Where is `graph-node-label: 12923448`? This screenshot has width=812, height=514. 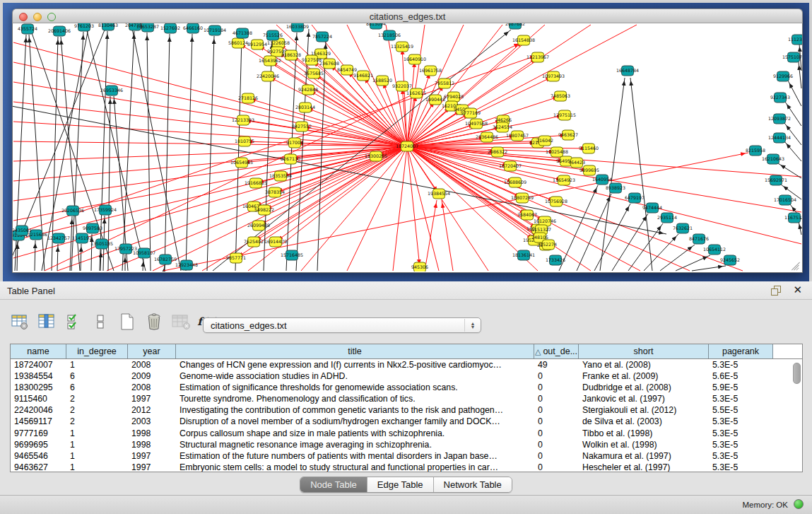
graph-node-label: 12923448 is located at coordinates (187, 264).